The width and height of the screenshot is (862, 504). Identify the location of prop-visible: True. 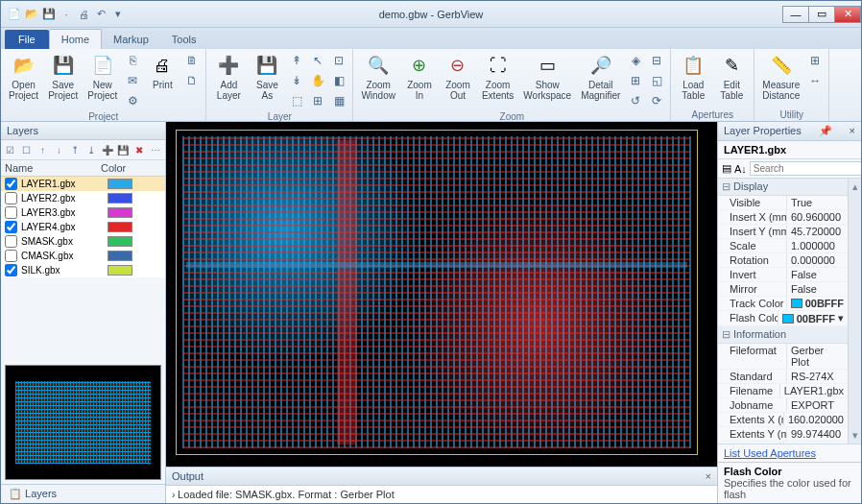
(818, 203).